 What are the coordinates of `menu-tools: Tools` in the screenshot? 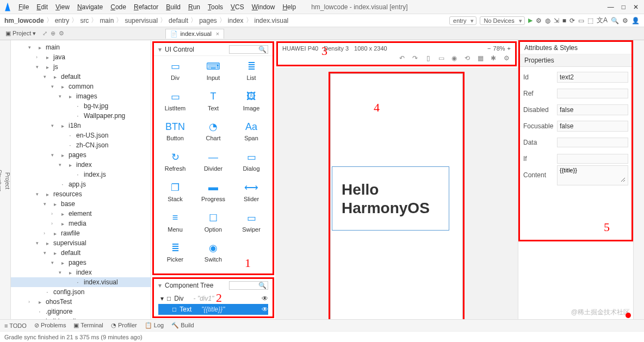 It's located at (215, 7).